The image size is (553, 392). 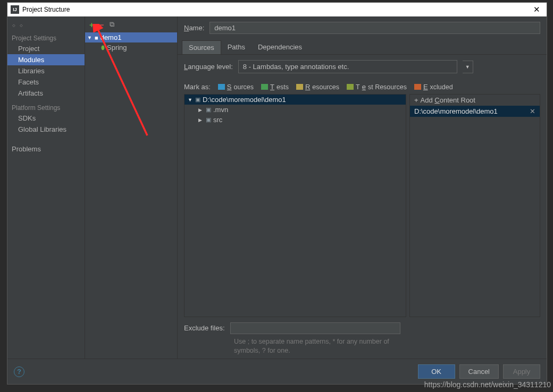 I want to click on module-icon: ■, so click(x=97, y=38).